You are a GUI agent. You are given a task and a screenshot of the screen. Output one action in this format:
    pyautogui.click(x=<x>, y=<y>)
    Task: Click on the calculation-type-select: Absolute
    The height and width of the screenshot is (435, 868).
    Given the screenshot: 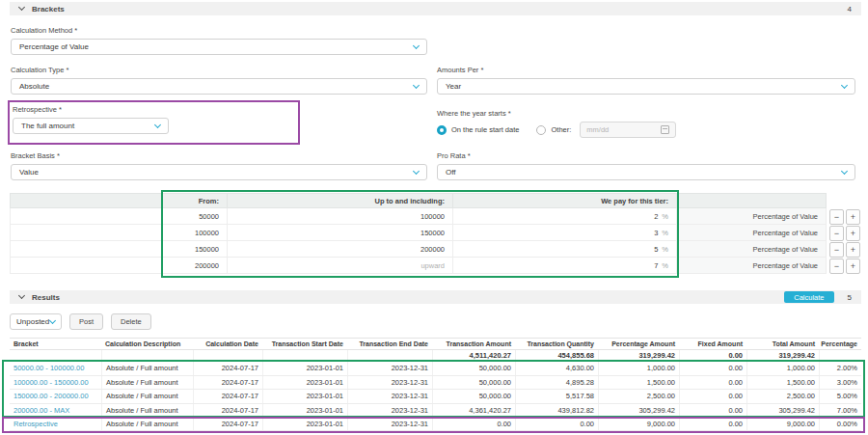 What is the action you would take?
    pyautogui.click(x=219, y=87)
    